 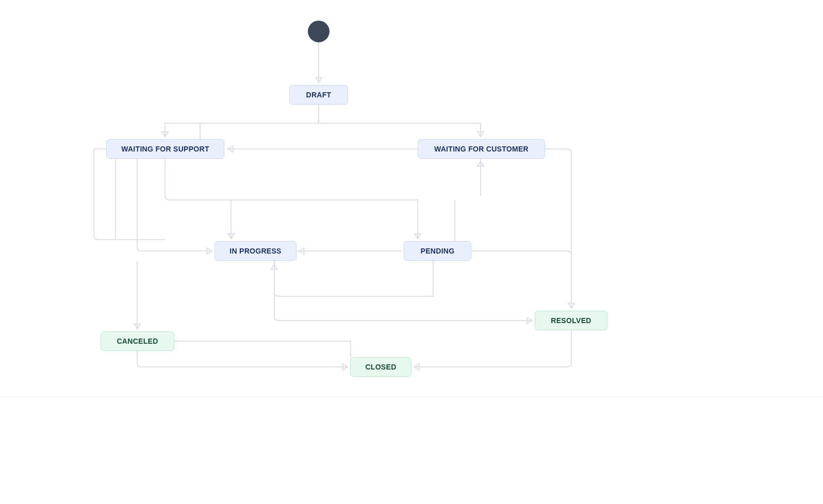 What do you see at coordinates (482, 149) in the screenshot?
I see `node-waiting-for-customer: WAITING FOR CUSTOMER` at bounding box center [482, 149].